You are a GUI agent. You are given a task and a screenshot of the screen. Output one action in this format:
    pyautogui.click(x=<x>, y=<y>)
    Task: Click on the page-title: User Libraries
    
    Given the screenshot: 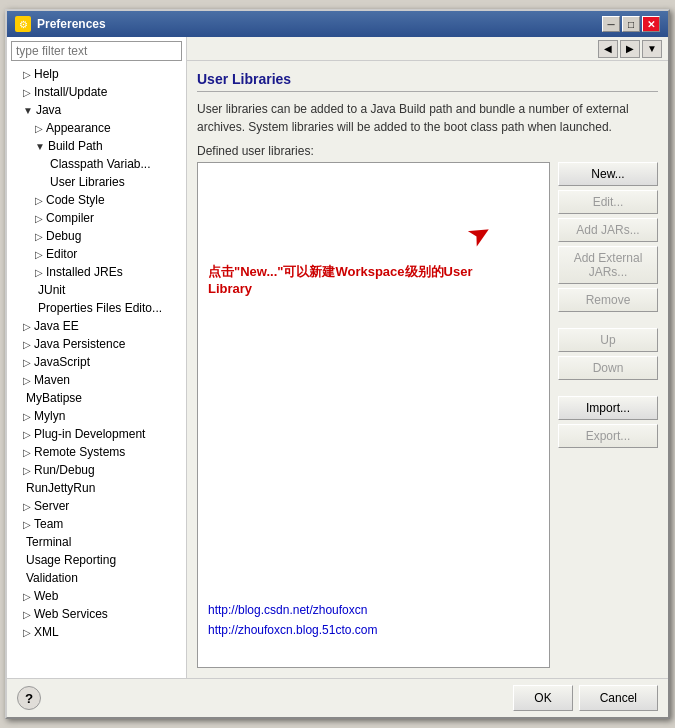 What is the action you would take?
    pyautogui.click(x=428, y=82)
    